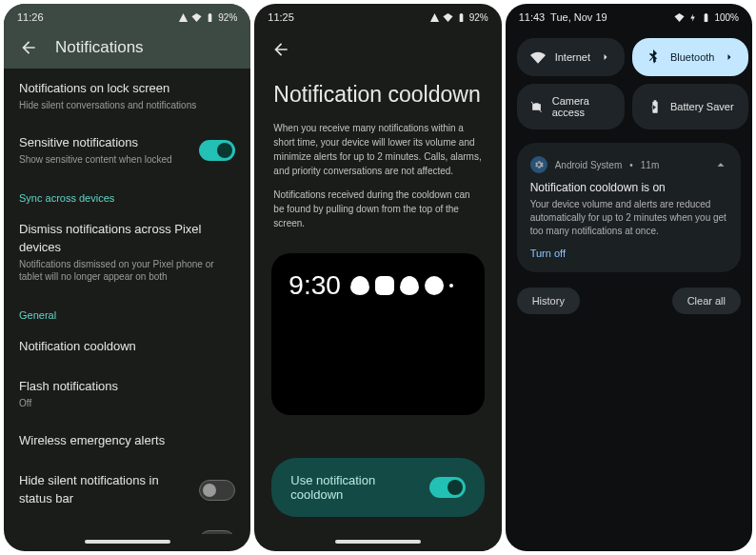 This screenshot has width=756, height=555. What do you see at coordinates (377, 181) in the screenshot?
I see `description: When you receive many notifications with…` at bounding box center [377, 181].